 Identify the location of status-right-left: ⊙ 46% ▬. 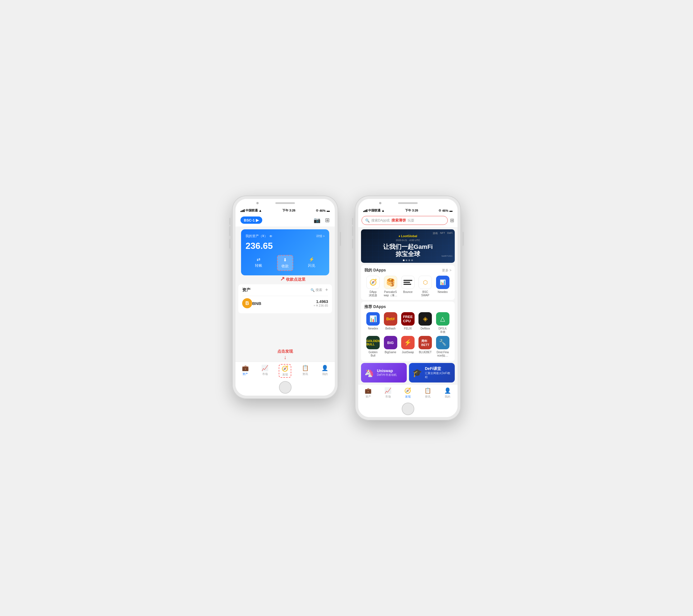
(323, 211).